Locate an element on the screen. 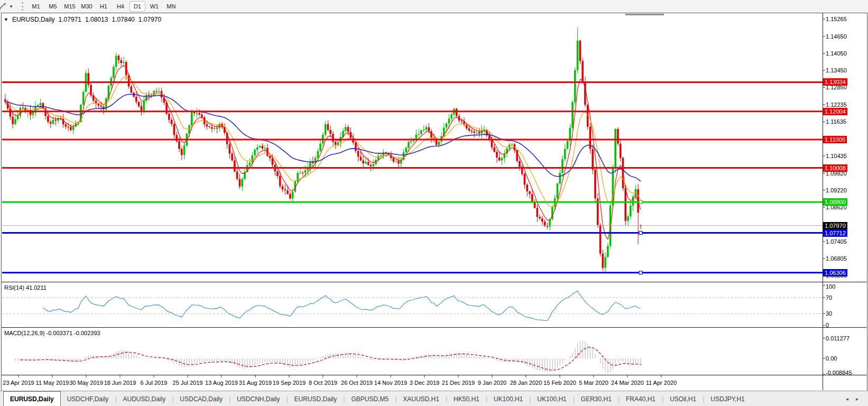 The height and width of the screenshot is (406, 868). price-axis-tick: 1.14050 is located at coordinates (836, 53).